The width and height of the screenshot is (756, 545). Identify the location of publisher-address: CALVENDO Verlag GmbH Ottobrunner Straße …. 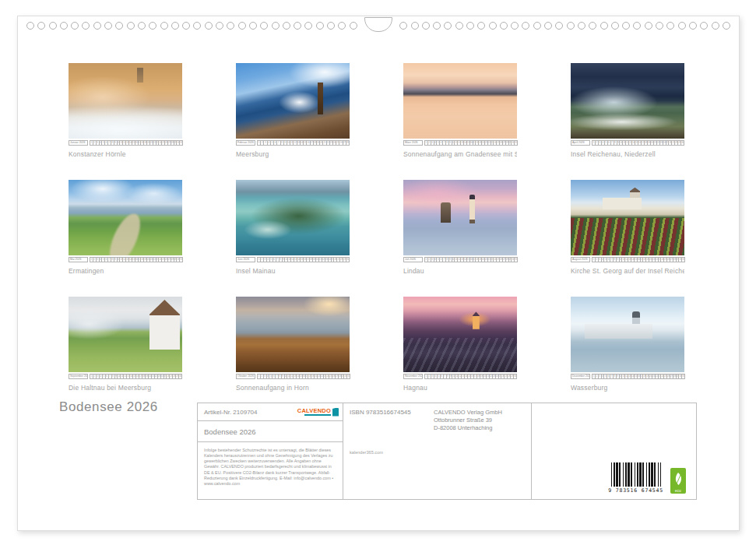
(468, 420).